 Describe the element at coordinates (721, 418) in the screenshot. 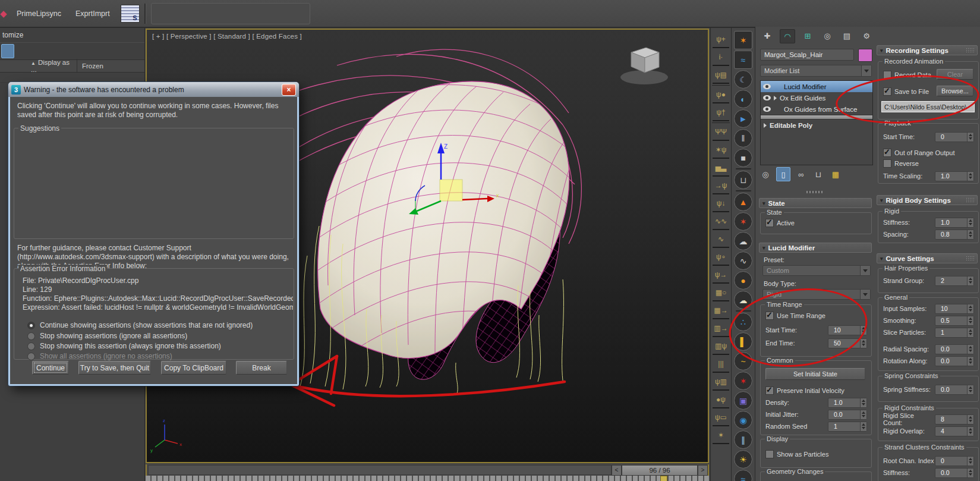

I see `hair-folder-icon: ψ▭` at that location.